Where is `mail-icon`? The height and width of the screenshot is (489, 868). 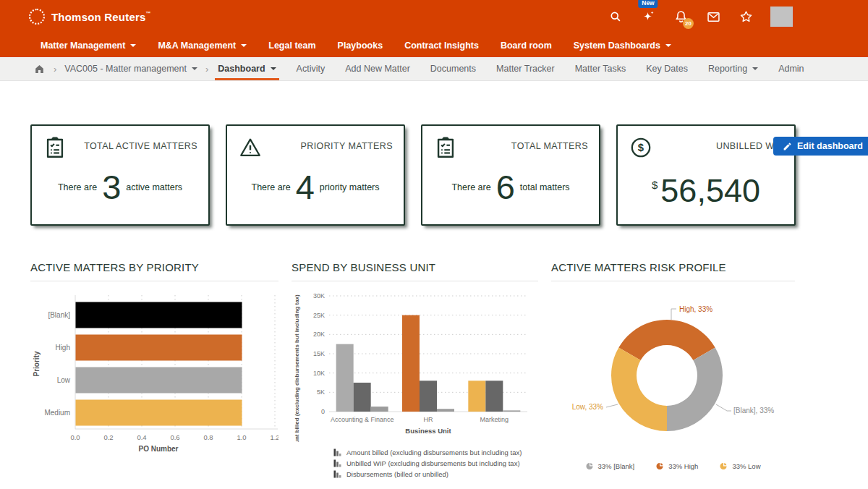 mail-icon is located at coordinates (713, 17).